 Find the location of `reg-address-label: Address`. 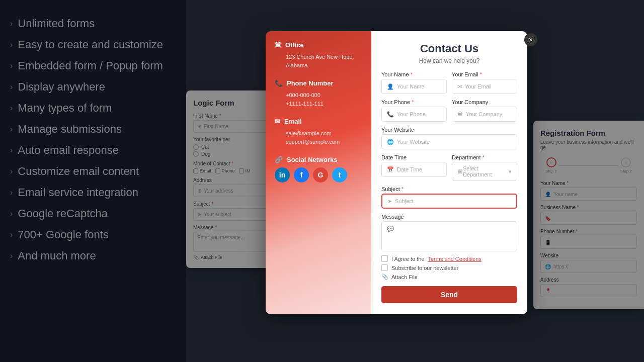

reg-address-label: Address is located at coordinates (589, 280).